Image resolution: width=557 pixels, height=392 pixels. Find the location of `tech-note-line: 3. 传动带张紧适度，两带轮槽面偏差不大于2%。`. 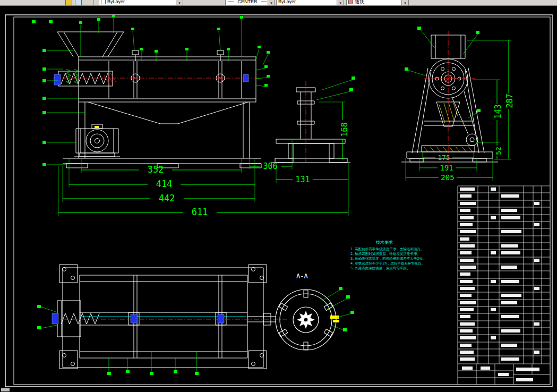

tech-note-line: 3. 传动带张紧适度，两带轮槽面偏差不大于2%。 is located at coordinates (388, 259).